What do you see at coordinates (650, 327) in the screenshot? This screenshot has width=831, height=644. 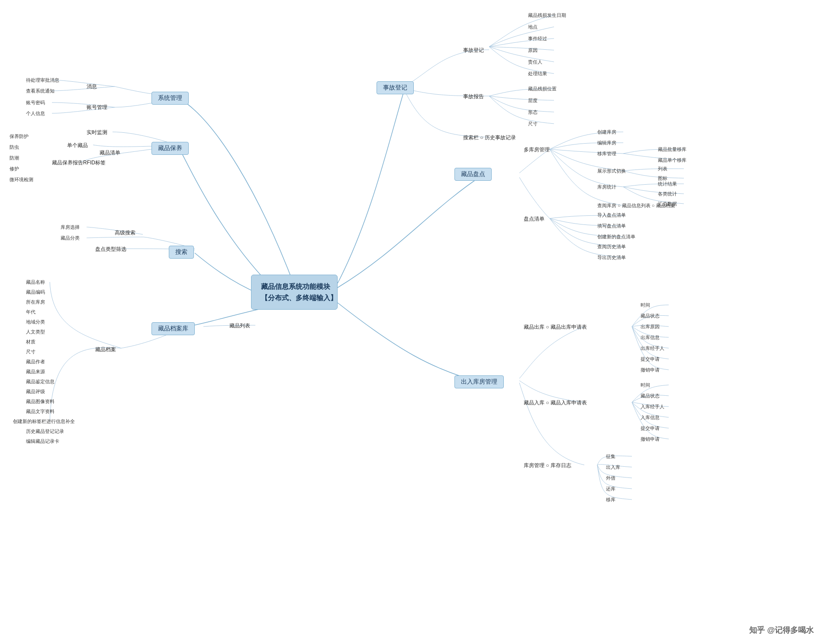 I see `node-out-reason: 出库原因` at bounding box center [650, 327].